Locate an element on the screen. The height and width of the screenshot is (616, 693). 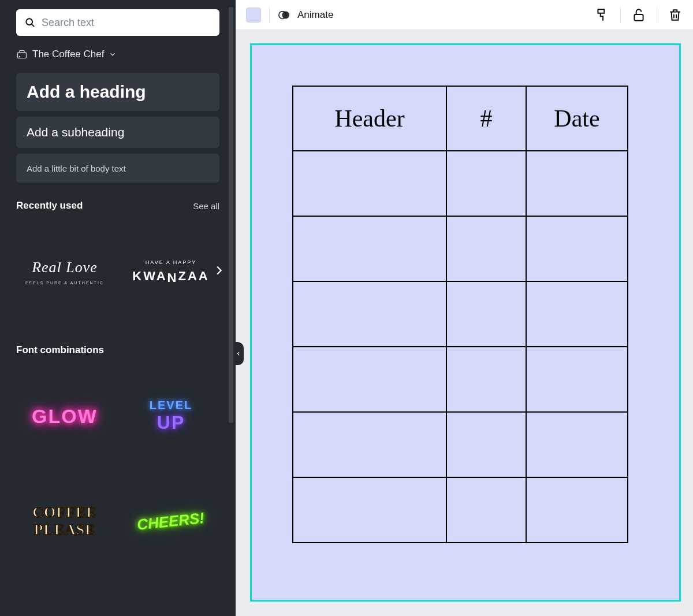
font-combos-title: Font combinations is located at coordinates (60, 350).